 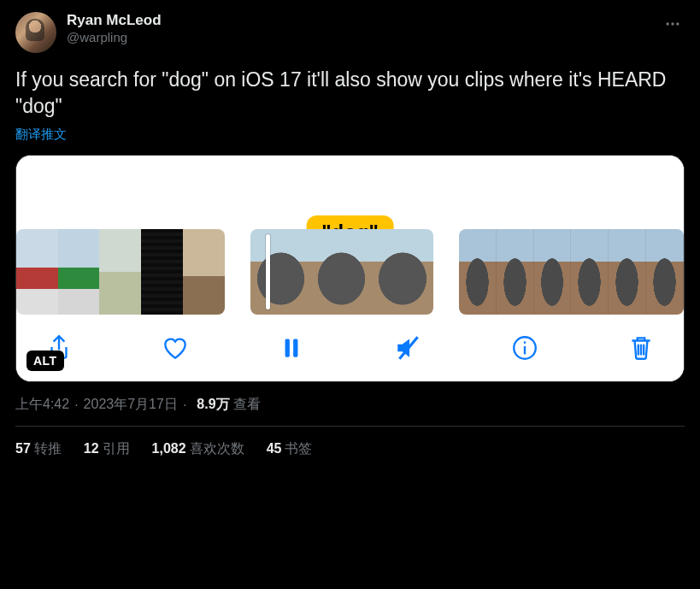 I want to click on author-names: Ryan McLeod @warpling, so click(x=366, y=29).